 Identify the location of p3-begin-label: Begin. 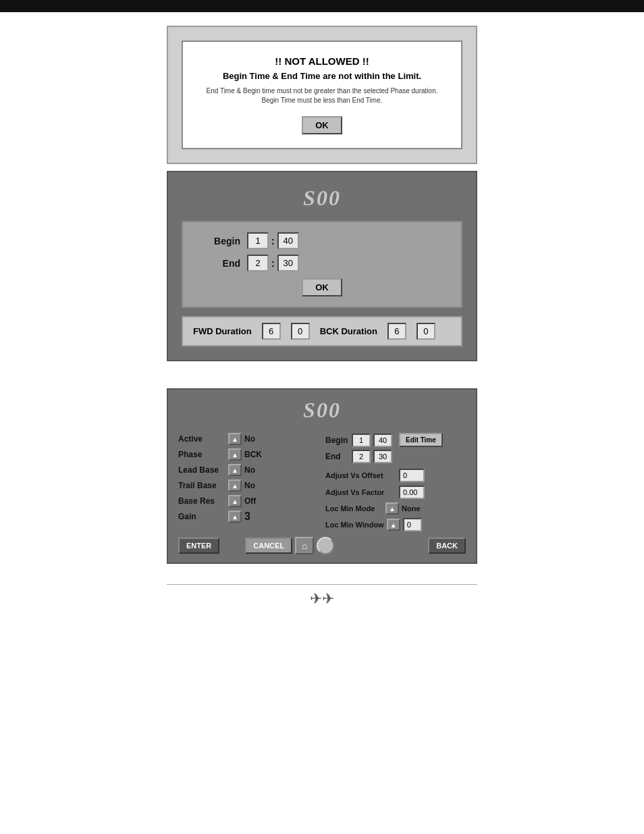
(338, 440).